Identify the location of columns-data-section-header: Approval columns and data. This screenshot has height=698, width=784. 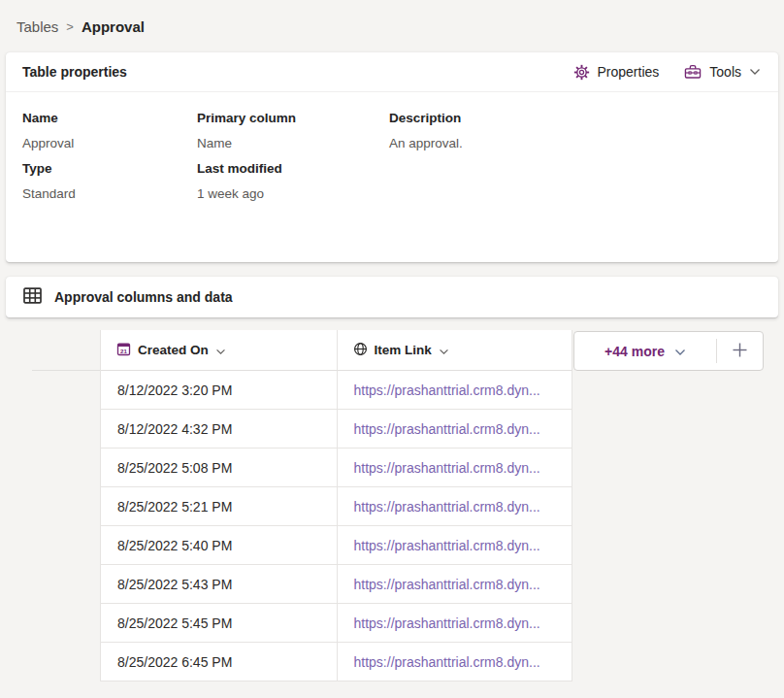
(392, 297).